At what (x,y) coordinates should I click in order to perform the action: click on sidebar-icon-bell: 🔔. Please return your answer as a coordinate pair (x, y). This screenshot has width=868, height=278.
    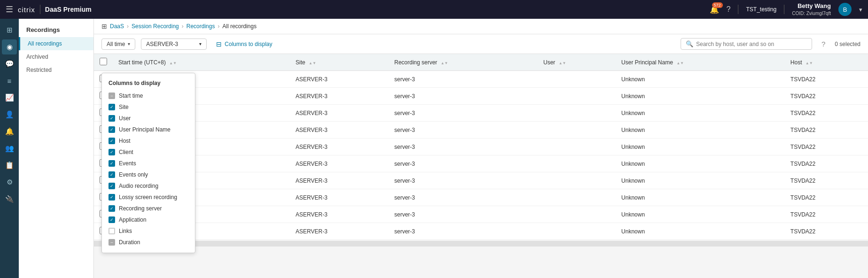
    Looking at the image, I should click on (9, 131).